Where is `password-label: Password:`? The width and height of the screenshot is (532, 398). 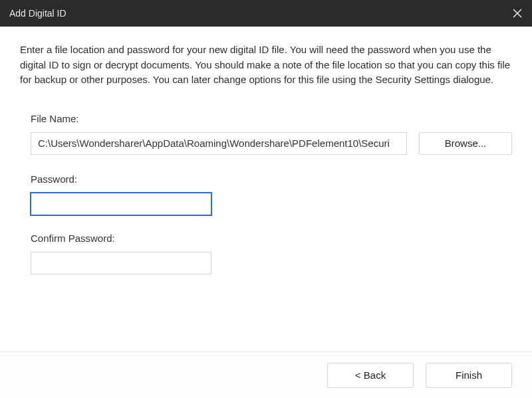
password-label: Password: is located at coordinates (271, 179).